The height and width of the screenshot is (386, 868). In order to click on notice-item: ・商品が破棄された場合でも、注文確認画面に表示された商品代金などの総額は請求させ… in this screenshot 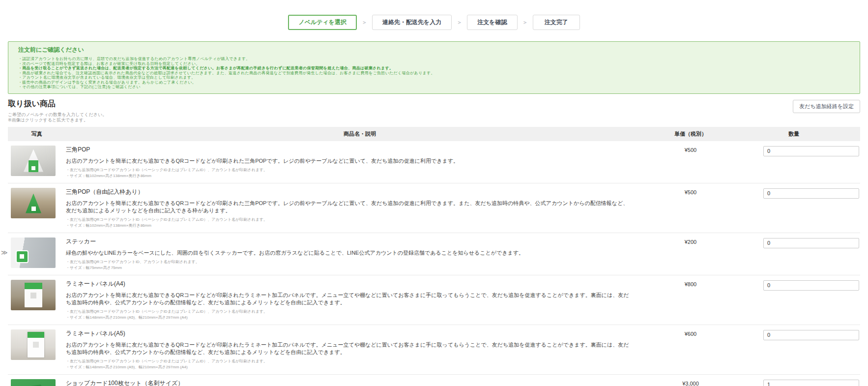, I will do `click(434, 73)`.